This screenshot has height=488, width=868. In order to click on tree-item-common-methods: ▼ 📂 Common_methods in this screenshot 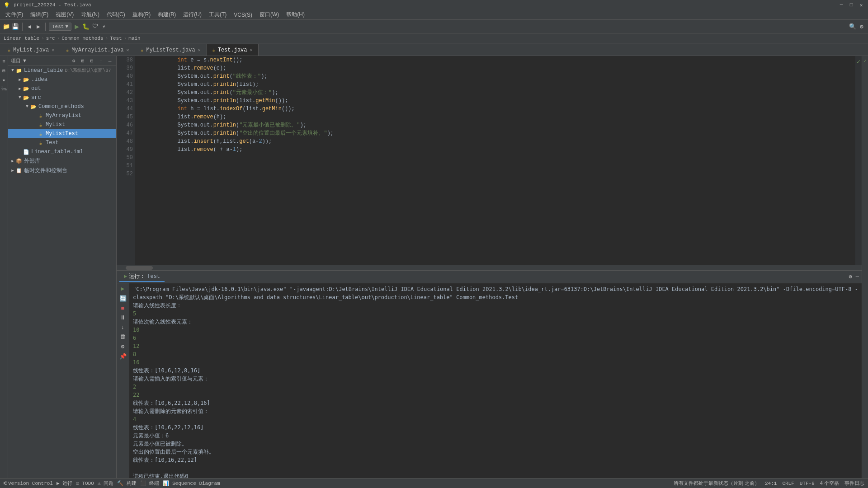, I will do `click(62, 107)`.